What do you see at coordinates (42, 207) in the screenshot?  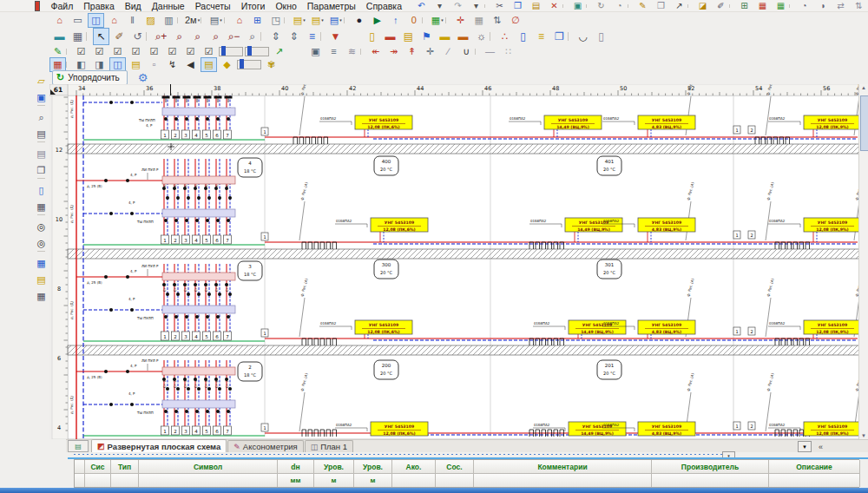 I see `report-icon: ▦` at bounding box center [42, 207].